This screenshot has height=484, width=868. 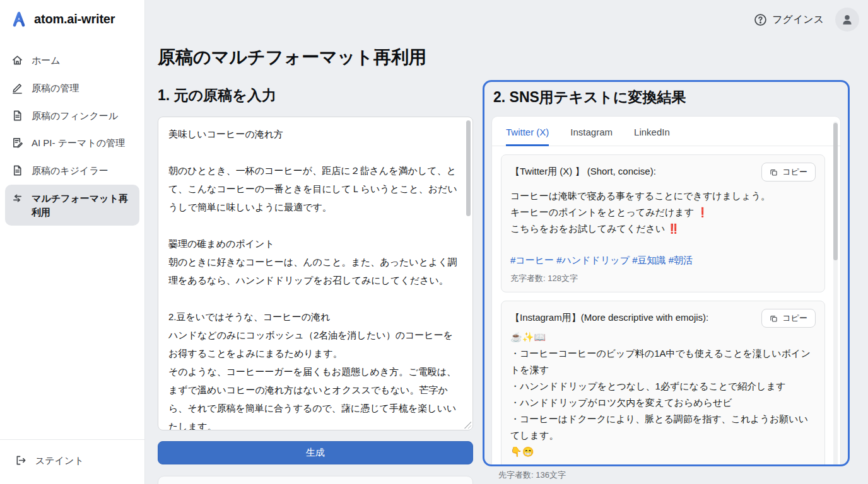 I want to click on sidebar-item-label: AI PI- テーマトの管理, so click(x=78, y=143).